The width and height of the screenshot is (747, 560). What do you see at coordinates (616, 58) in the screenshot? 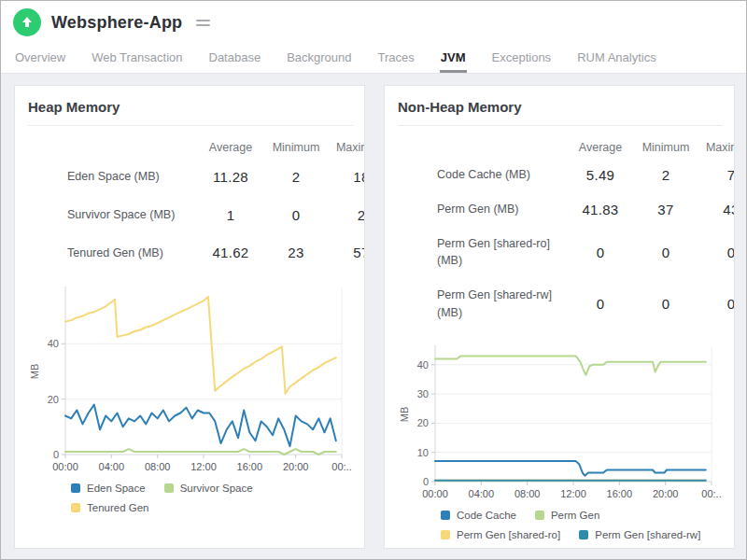
I see `tab-rum-analytics: RUM Analytics` at bounding box center [616, 58].